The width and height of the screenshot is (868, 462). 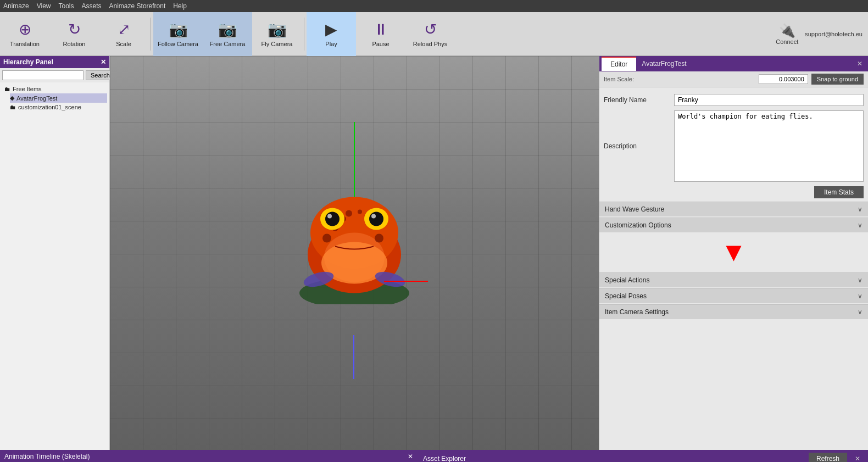 I want to click on connect-icon: 🔌, so click(x=787, y=31).